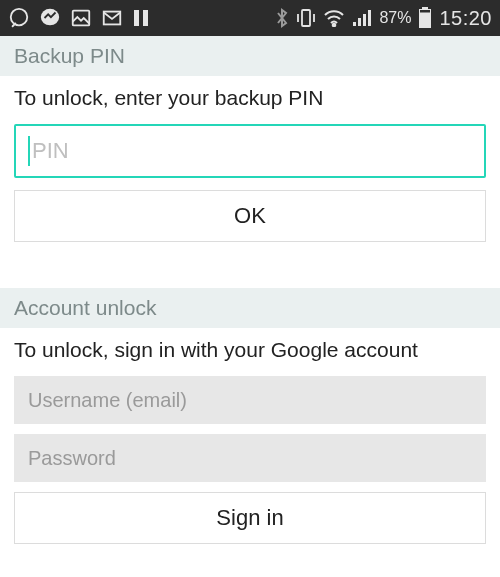  What do you see at coordinates (250, 400) in the screenshot?
I see `username-input` at bounding box center [250, 400].